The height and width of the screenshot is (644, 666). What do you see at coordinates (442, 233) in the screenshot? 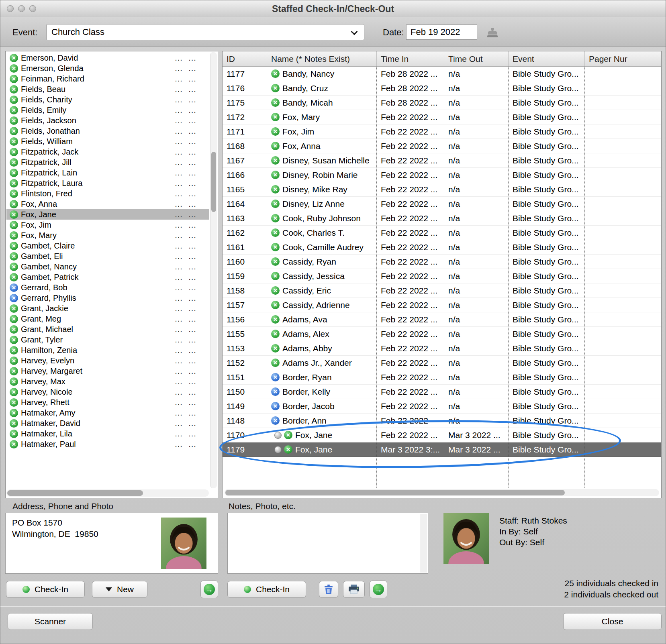
I see `table-row: 1162 Cook, Charles T. Feb 22 2022 ... n/…` at bounding box center [442, 233].